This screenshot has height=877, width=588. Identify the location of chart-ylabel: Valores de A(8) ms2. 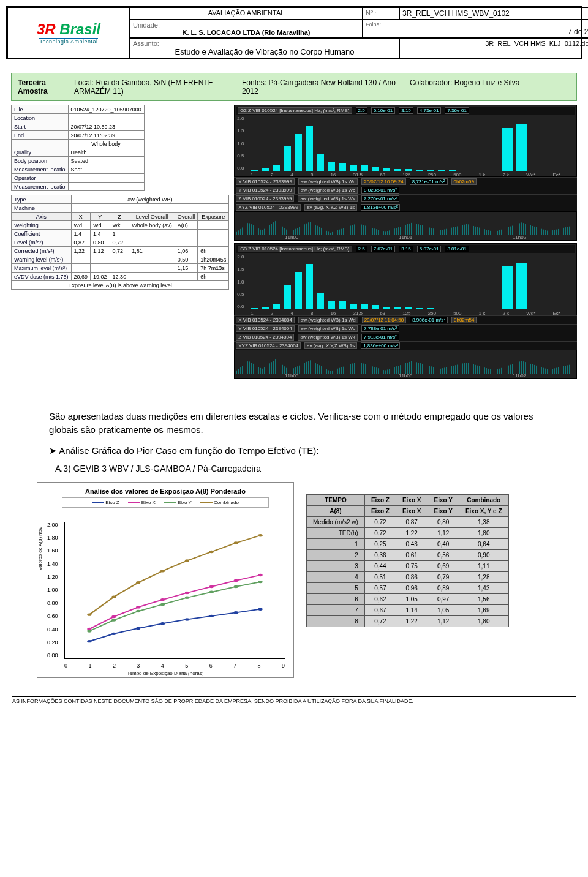
(40, 548).